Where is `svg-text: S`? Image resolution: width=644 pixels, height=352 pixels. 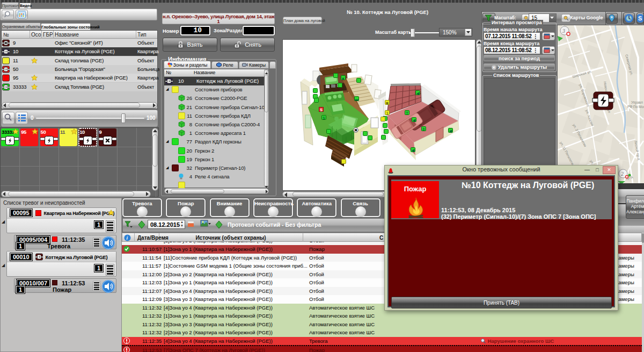
svg-text: S is located at coordinates (640, 18).